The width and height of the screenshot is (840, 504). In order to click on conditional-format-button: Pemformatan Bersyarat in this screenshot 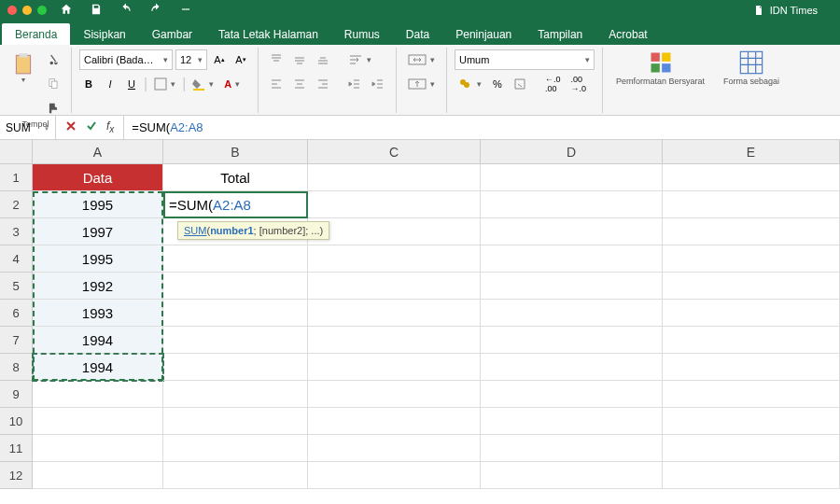, I will do `click(661, 68)`.